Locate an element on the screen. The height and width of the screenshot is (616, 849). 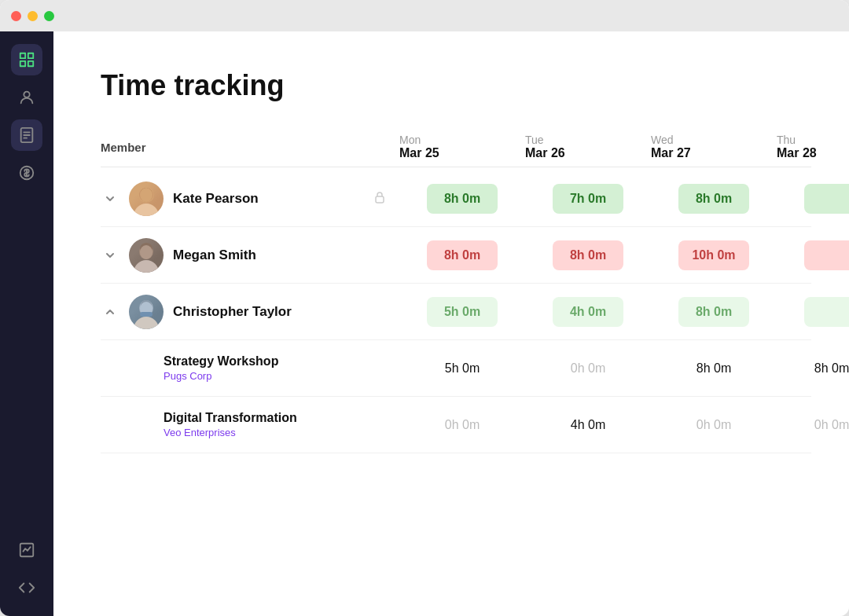
time-cell-digital-mon: 0h 0m is located at coordinates (462, 425).